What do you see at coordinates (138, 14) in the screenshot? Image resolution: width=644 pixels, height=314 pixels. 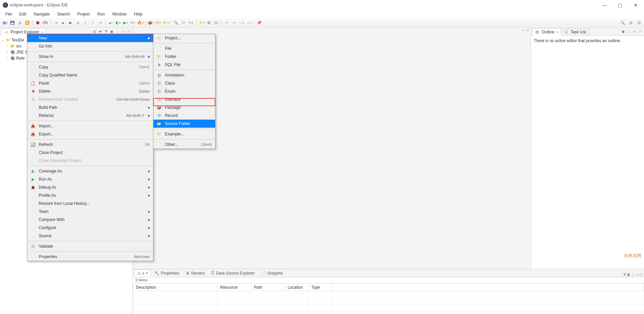 I see `menu-help: Help` at bounding box center [138, 14].